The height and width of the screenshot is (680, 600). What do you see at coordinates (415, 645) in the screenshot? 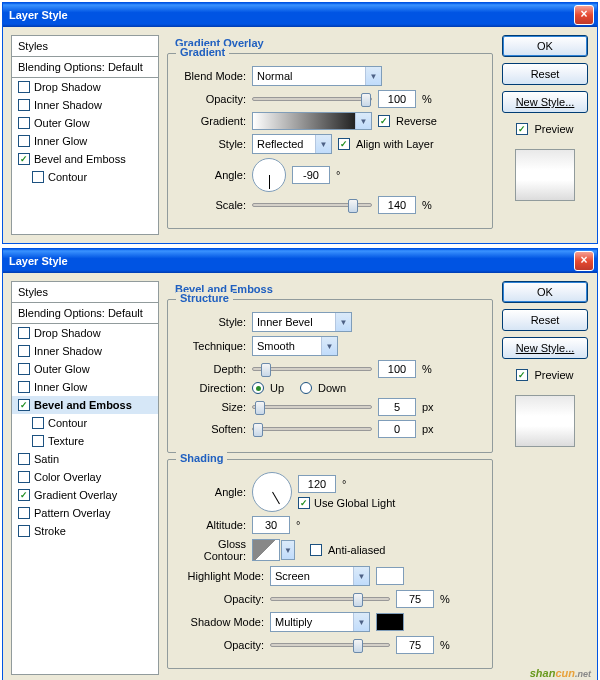
I see `shadow-opacity-input: 75` at bounding box center [415, 645].